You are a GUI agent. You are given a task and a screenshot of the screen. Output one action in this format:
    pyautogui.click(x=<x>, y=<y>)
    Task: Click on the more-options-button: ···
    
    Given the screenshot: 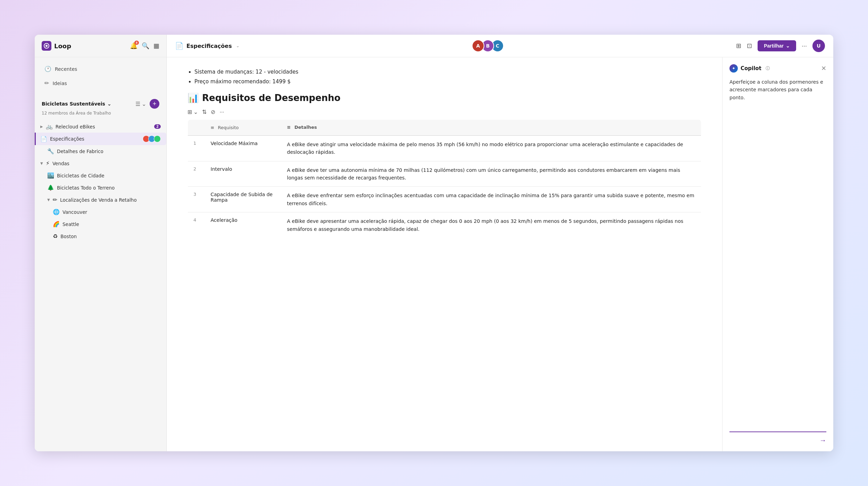 What is the action you would take?
    pyautogui.click(x=804, y=46)
    